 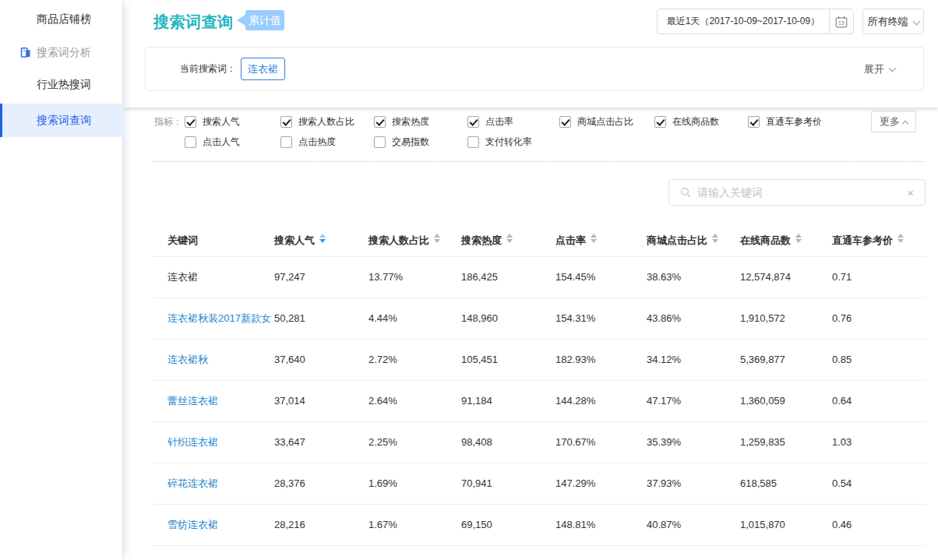 What do you see at coordinates (62, 280) in the screenshot?
I see `sidebar: 商品店铺榜 搜索词分析 行业热搜词 搜索词查询` at bounding box center [62, 280].